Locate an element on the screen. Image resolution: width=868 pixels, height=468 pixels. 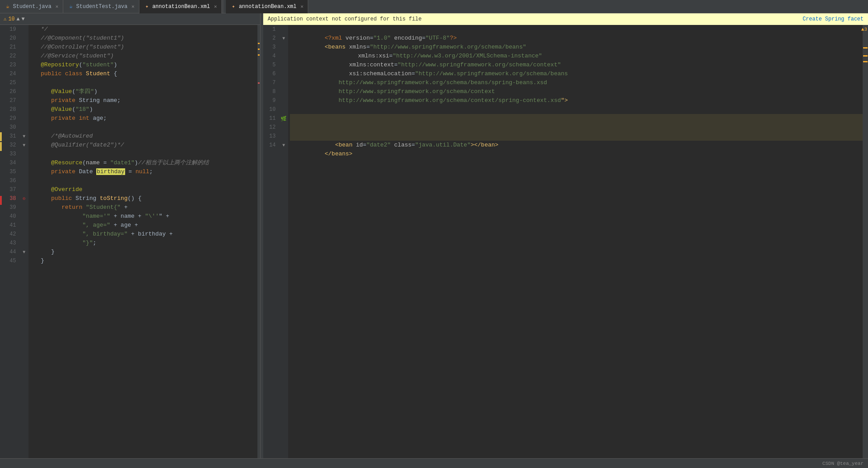
tab-student-java: ☕ Student.java ✕ is located at coordinates (32, 7).